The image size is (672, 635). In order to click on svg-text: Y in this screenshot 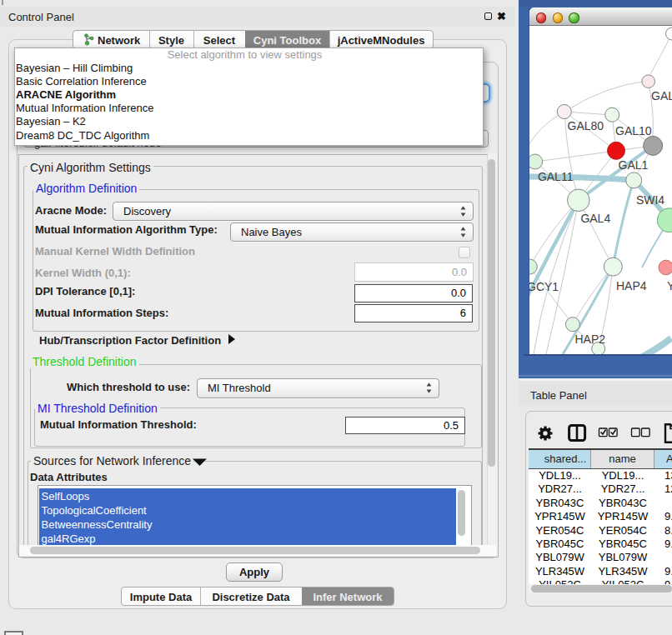, I will do `click(669, 286)`.